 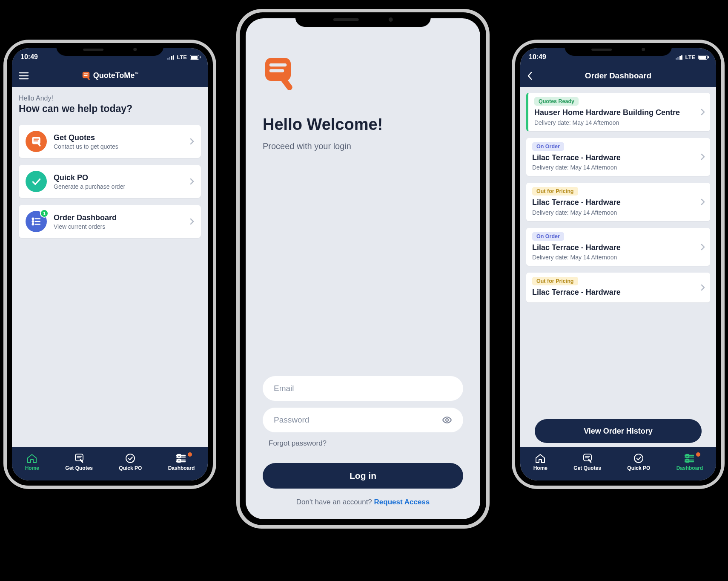 I want to click on email-placeholder: Email, so click(x=284, y=388).